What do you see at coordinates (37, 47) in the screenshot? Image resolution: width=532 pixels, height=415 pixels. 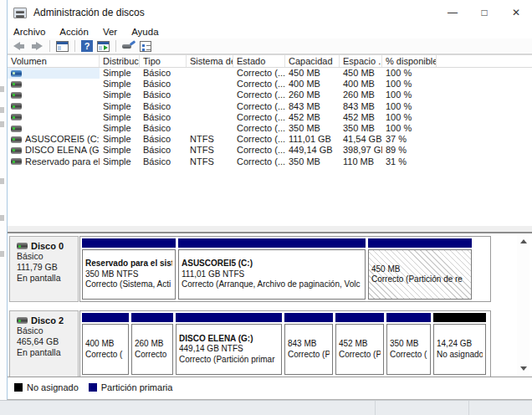 I see `forward-arrow-icon` at bounding box center [37, 47].